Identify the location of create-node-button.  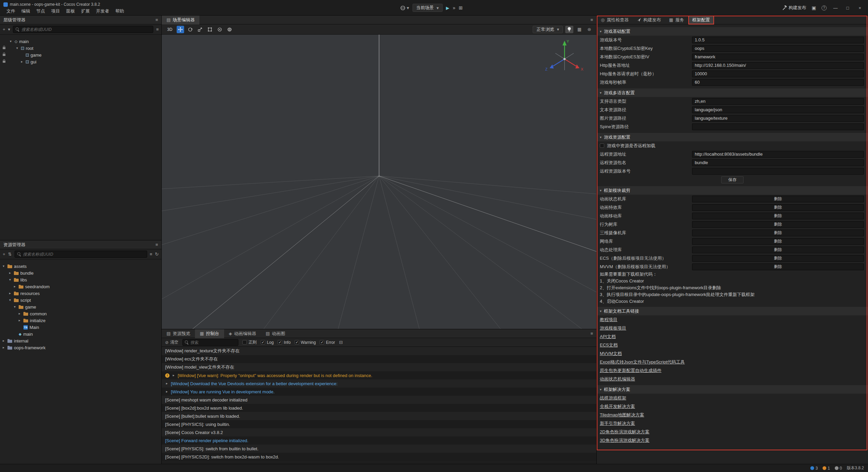
(4, 29).